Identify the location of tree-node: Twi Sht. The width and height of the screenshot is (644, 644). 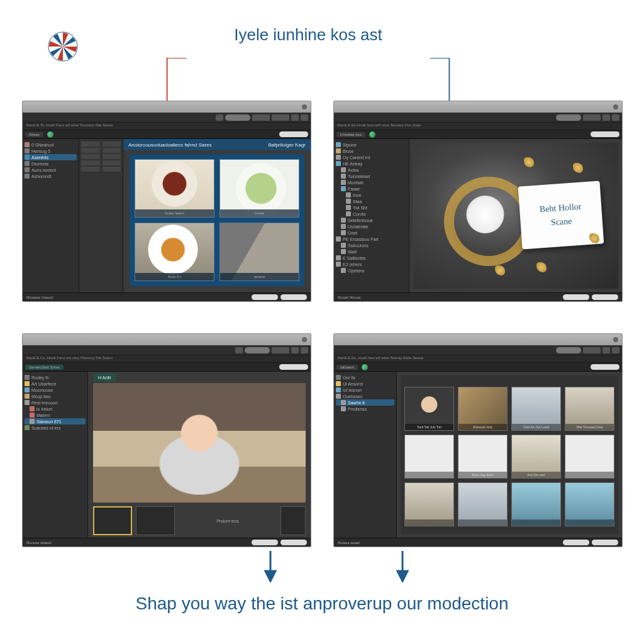
(371, 208).